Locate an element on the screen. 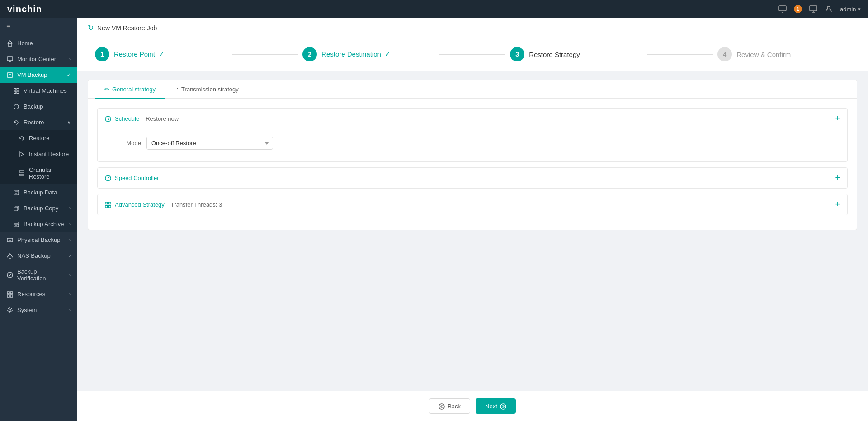 The height and width of the screenshot is (421, 868). wizard-step-2: 2 Restore Destination ✓ is located at coordinates (369, 54).